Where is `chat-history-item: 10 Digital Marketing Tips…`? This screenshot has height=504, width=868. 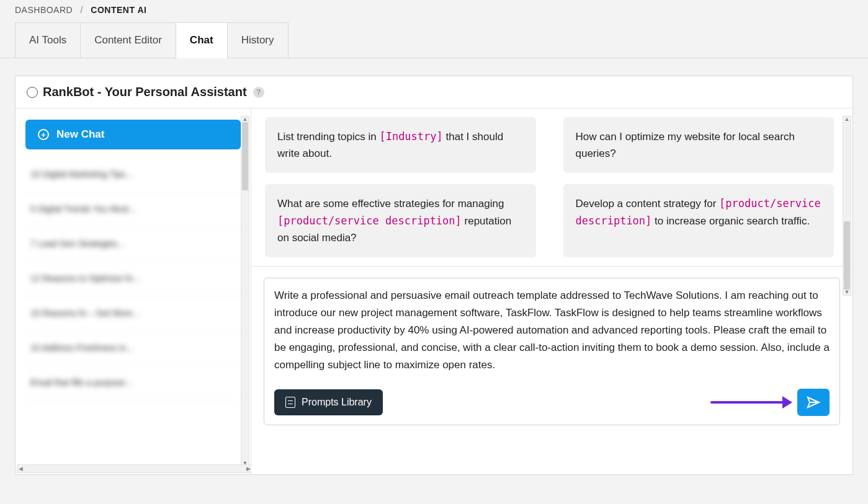
chat-history-item: 10 Digital Marketing Tips… is located at coordinates (133, 175).